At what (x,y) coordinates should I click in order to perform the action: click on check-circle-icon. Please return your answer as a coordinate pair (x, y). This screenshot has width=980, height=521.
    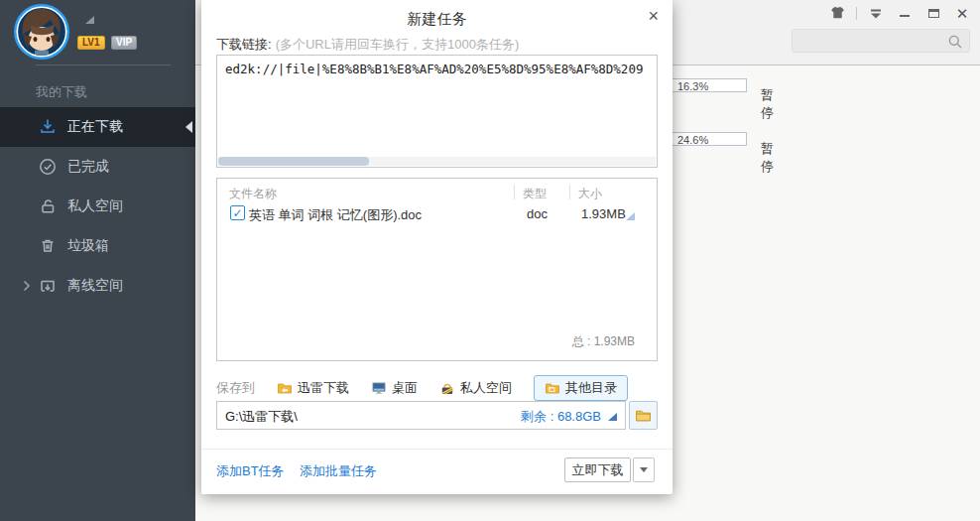
    Looking at the image, I should click on (48, 167).